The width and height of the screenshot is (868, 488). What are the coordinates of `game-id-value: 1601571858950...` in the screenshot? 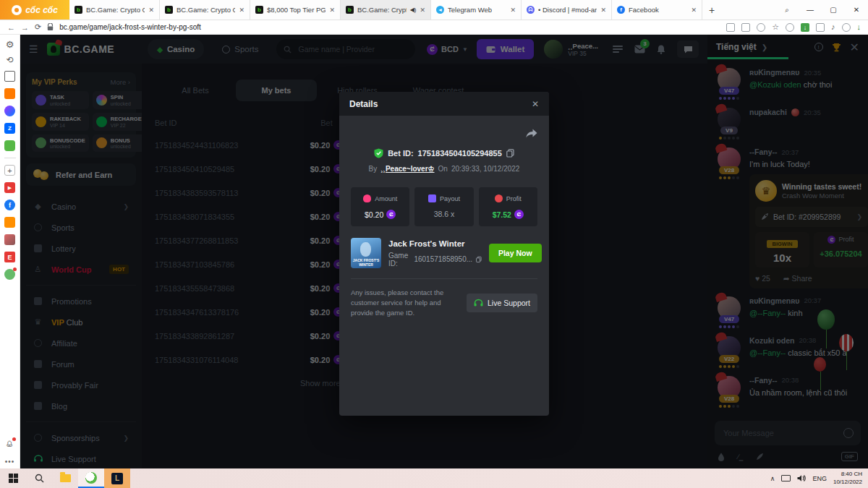 It's located at (443, 259).